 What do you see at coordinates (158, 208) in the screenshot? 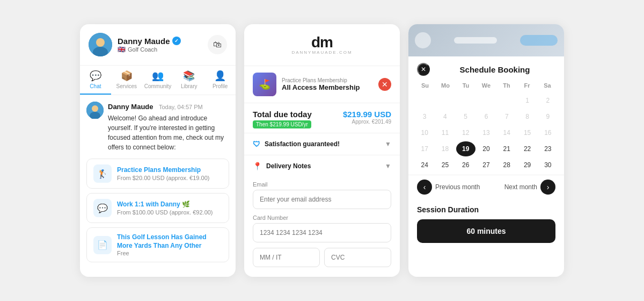
I see `offer-card-2: 💬 Work 1:1 with Danny 🌿 From $100.00 USD…` at bounding box center [158, 208].